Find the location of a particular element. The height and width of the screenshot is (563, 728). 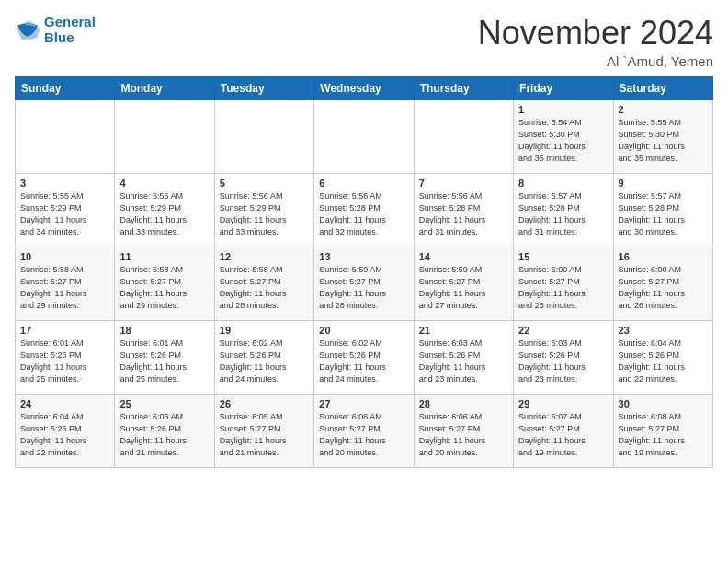

day-number: 28 is located at coordinates (463, 404).